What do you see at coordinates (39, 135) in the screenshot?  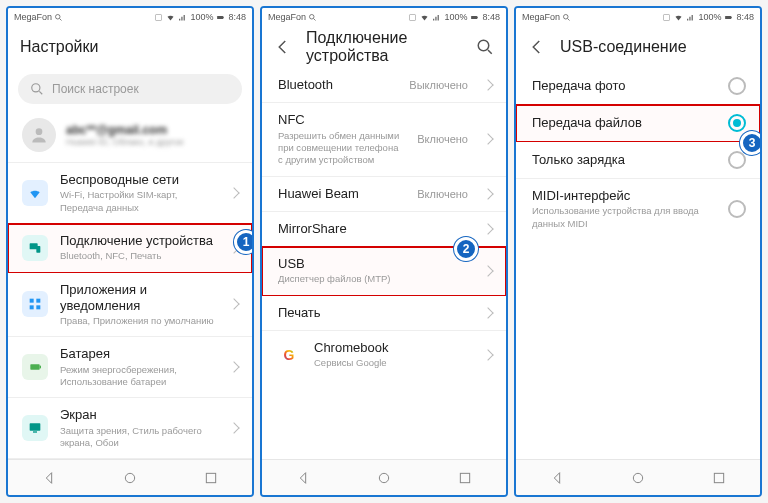 I see `person-icon` at bounding box center [39, 135].